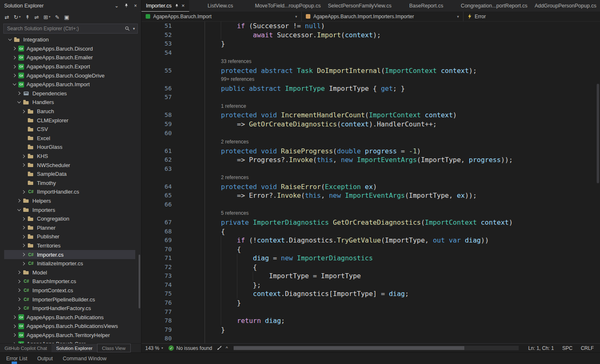 The height and width of the screenshot is (364, 600). What do you see at coordinates (70, 228) in the screenshot?
I see `tree-item-planner: Planner` at bounding box center [70, 228].